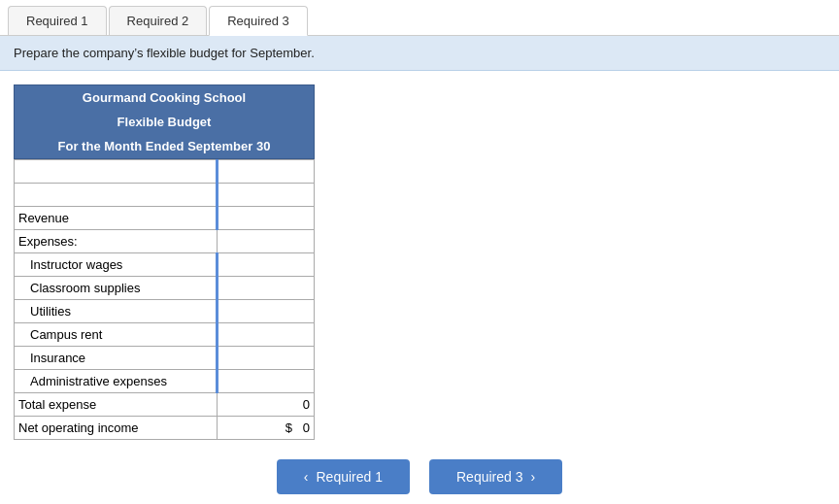 This screenshot has width=839, height=504. What do you see at coordinates (266, 265) in the screenshot?
I see `instructor-wages-value-cell` at bounding box center [266, 265].